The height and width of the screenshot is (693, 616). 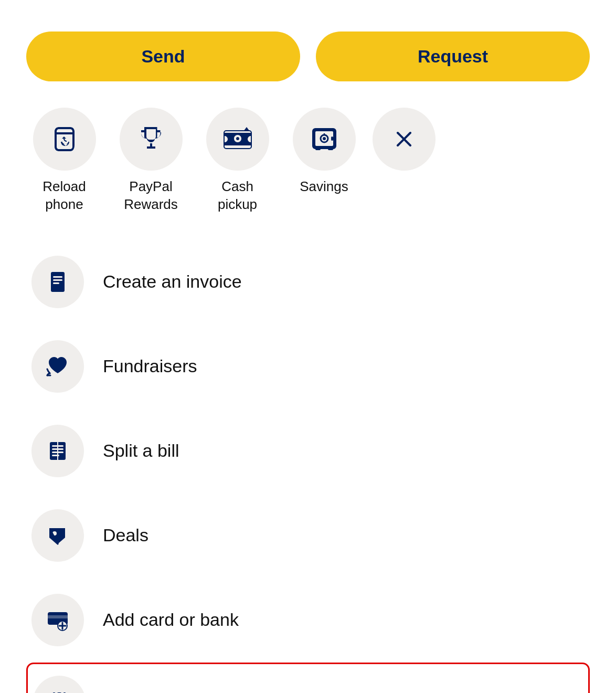 What do you see at coordinates (404, 139) in the screenshot?
I see `close-circle` at bounding box center [404, 139].